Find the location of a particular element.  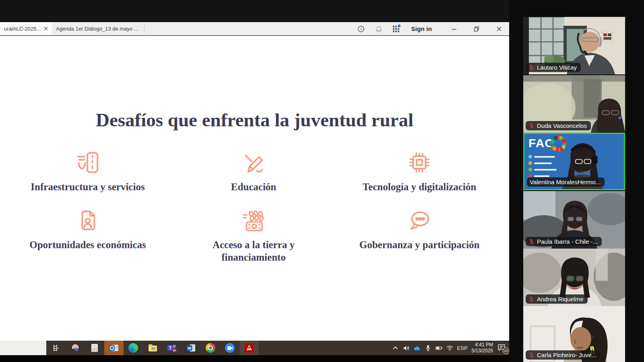

participant-tile-paula: Paula Ibarra - Chile -... is located at coordinates (574, 220).